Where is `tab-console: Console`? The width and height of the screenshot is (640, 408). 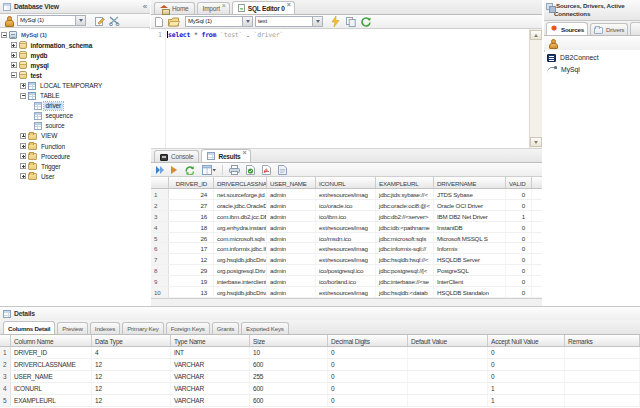 tab-console: Console is located at coordinates (176, 156).